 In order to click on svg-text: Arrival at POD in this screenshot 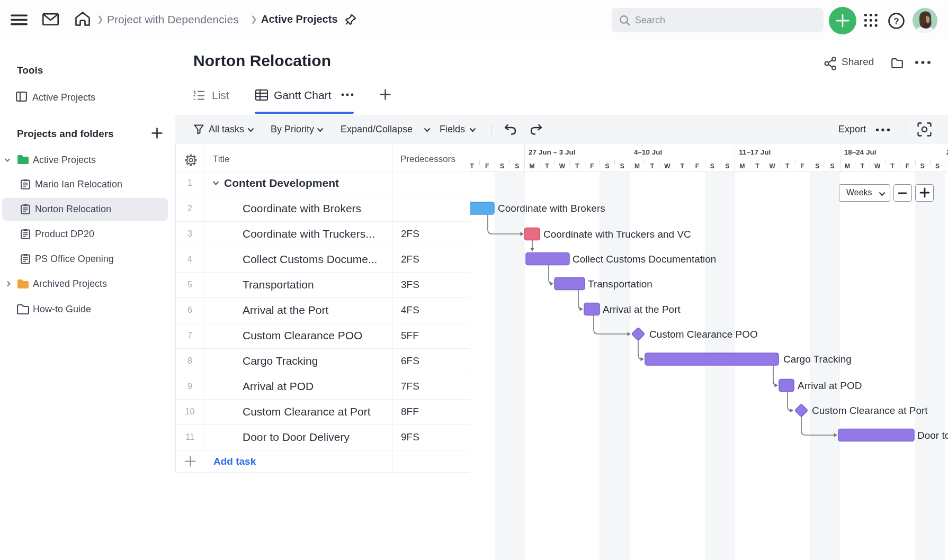, I will do `click(829, 385)`.